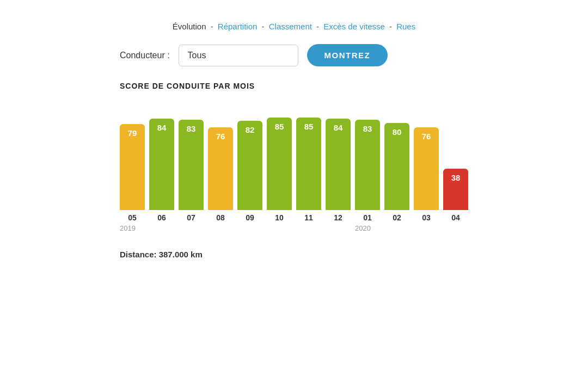 Image resolution: width=588 pixels, height=370 pixels. Describe the element at coordinates (338, 218) in the screenshot. I see `axis-label-12: 12` at that location.